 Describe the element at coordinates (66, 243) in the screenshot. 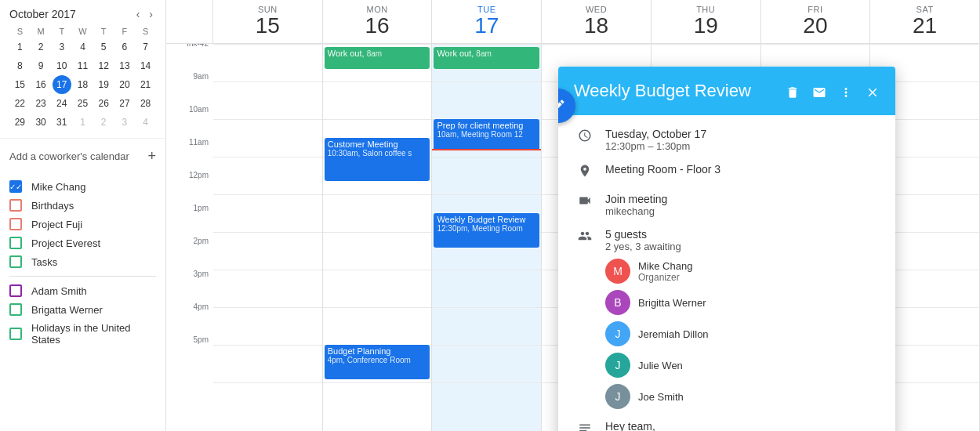

I see `project-everest-label: Project Everest` at that location.